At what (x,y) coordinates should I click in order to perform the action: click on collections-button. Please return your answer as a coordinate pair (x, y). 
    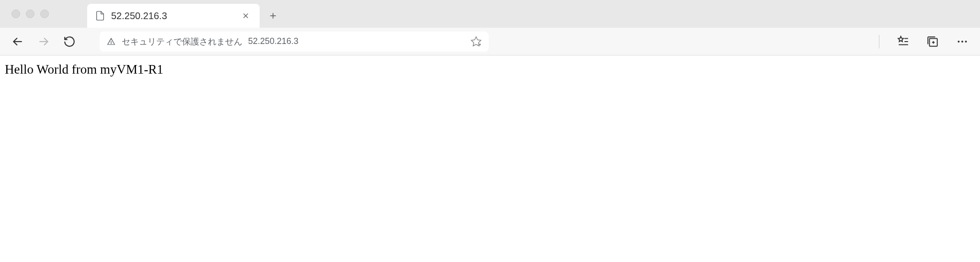
    Looking at the image, I should click on (933, 42).